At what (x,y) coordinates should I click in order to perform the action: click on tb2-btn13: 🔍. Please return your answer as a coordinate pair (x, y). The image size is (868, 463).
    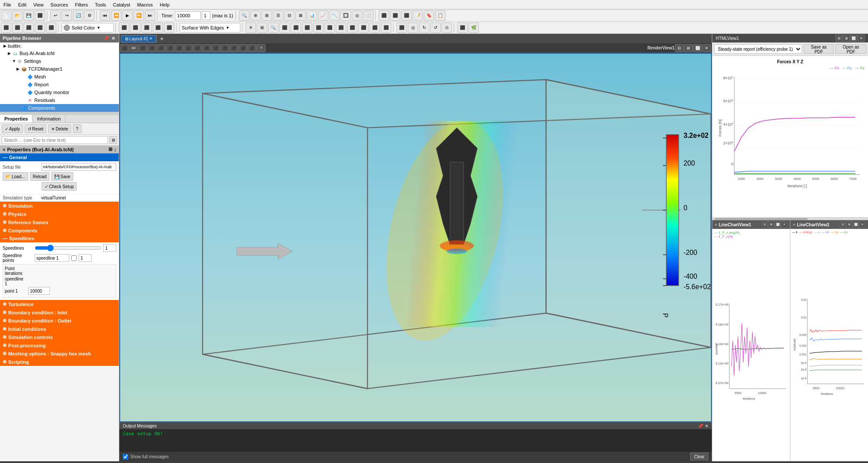
    Looking at the image, I should click on (273, 28).